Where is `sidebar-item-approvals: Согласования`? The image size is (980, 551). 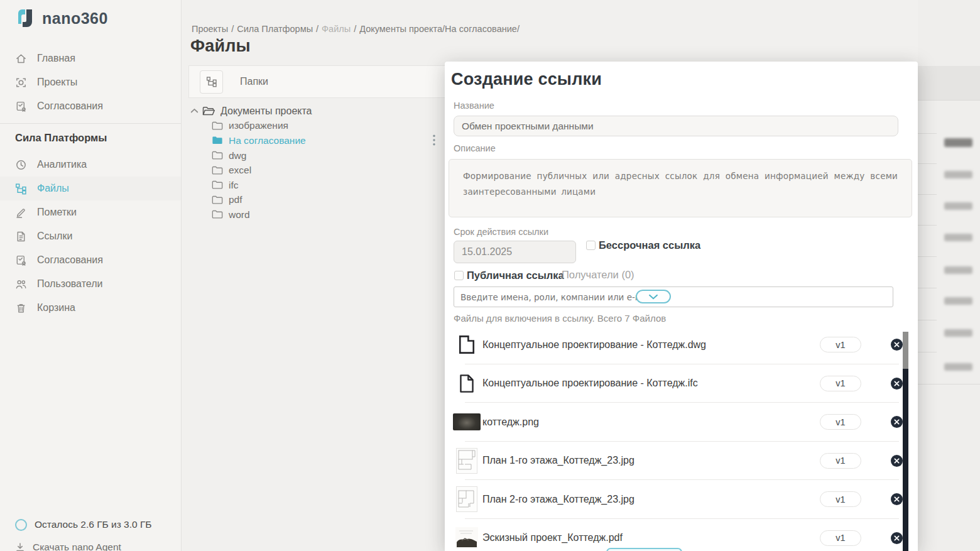
sidebar-item-approvals: Согласования is located at coordinates (90, 106).